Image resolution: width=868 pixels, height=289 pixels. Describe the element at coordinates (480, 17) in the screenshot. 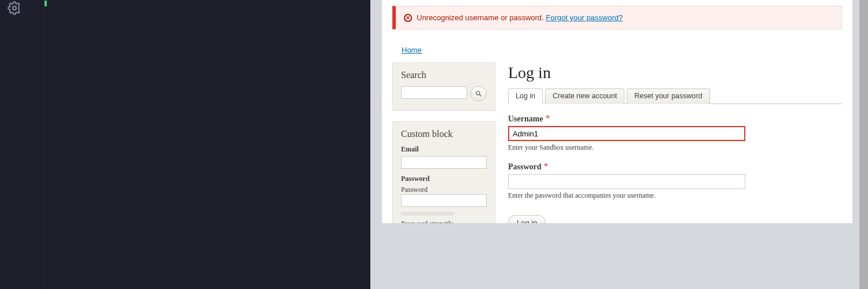

I see `error-message-text: Unrecognized username or password.` at that location.